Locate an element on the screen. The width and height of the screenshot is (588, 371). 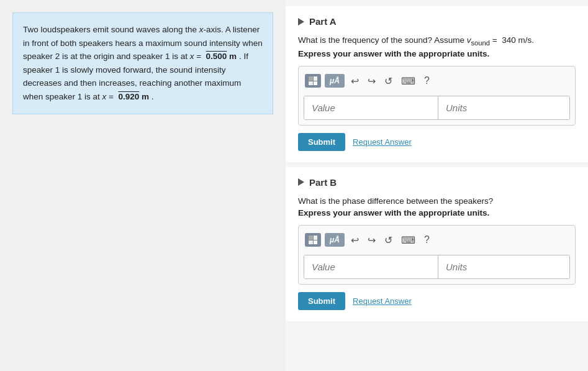
grid-button-b is located at coordinates (313, 240).